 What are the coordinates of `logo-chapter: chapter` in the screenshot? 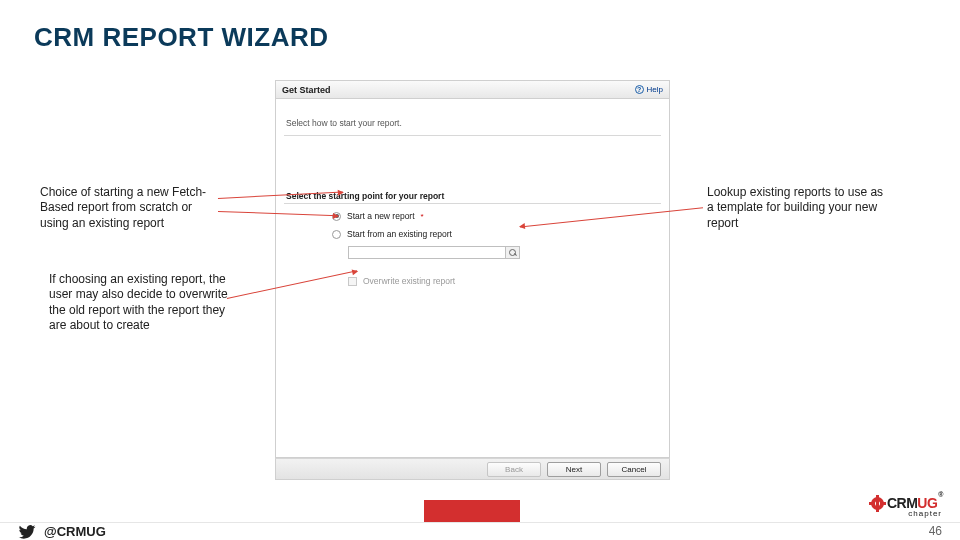 It's located at (925, 514).